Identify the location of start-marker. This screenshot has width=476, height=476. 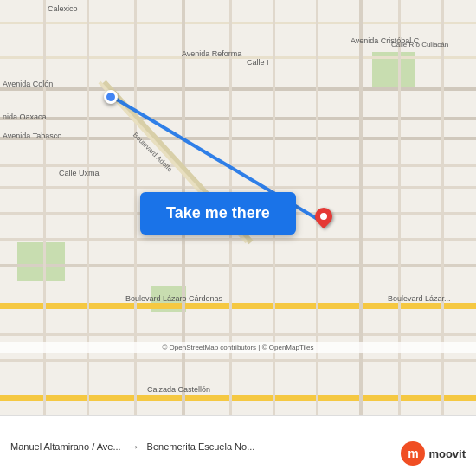
(111, 97).